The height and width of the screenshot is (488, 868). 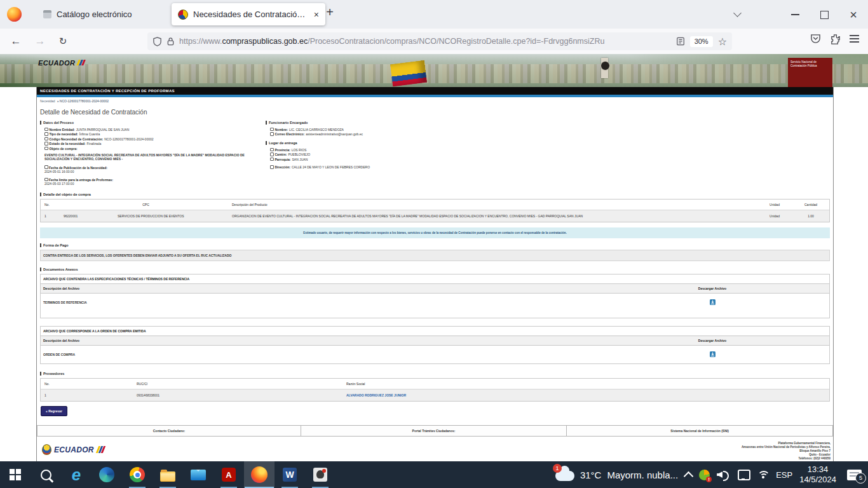 I want to click on document-box-header: ARCHIVO QUE CORRESPONDE A LA ORDEN DE CO…, so click(x=435, y=332).